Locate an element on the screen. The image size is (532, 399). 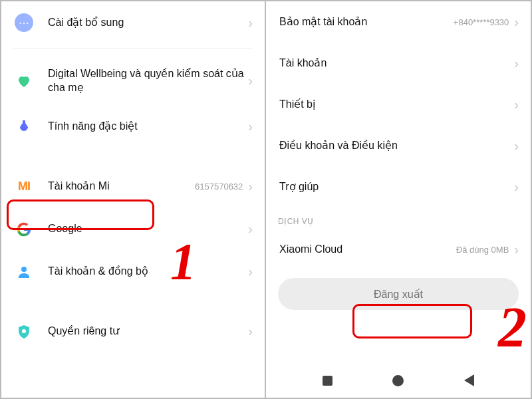
nav-recent-button is located at coordinates (327, 380).